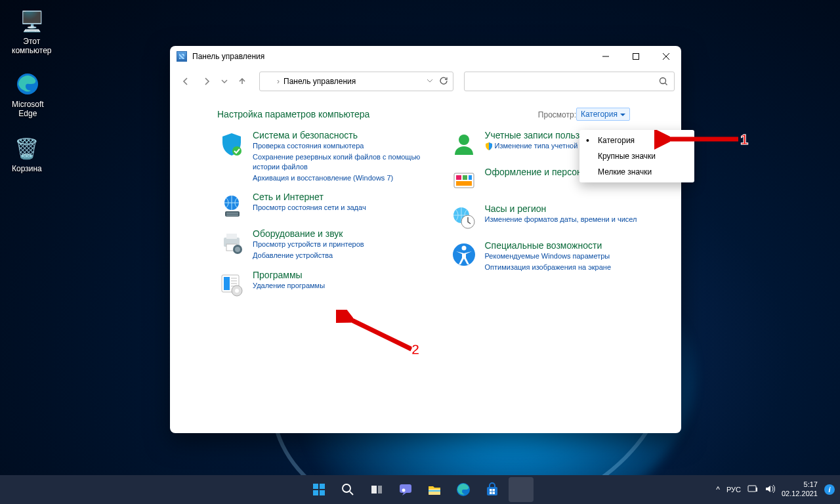  I want to click on desktop-this-pc: 🖥️ Этот компьютер, so click(32, 32).